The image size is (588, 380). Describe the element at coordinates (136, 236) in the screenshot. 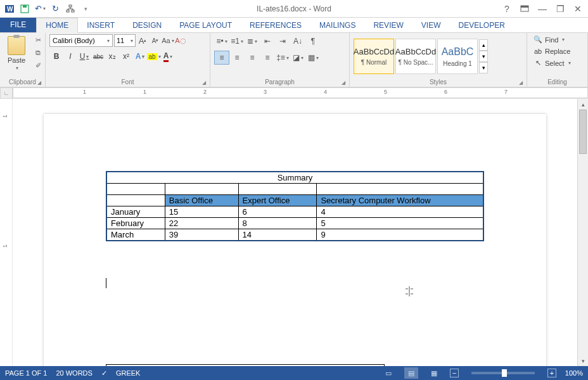

I see `table-cell: March` at that location.